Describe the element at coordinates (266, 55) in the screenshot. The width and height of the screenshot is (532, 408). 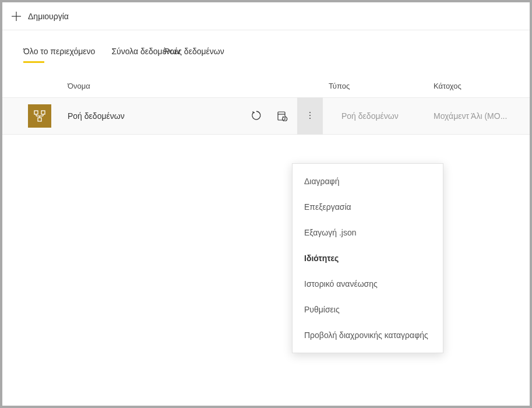
I see `tabs: Όλο το περιεχόμενο Σύνολα δεδομένων Ροές…` at that location.